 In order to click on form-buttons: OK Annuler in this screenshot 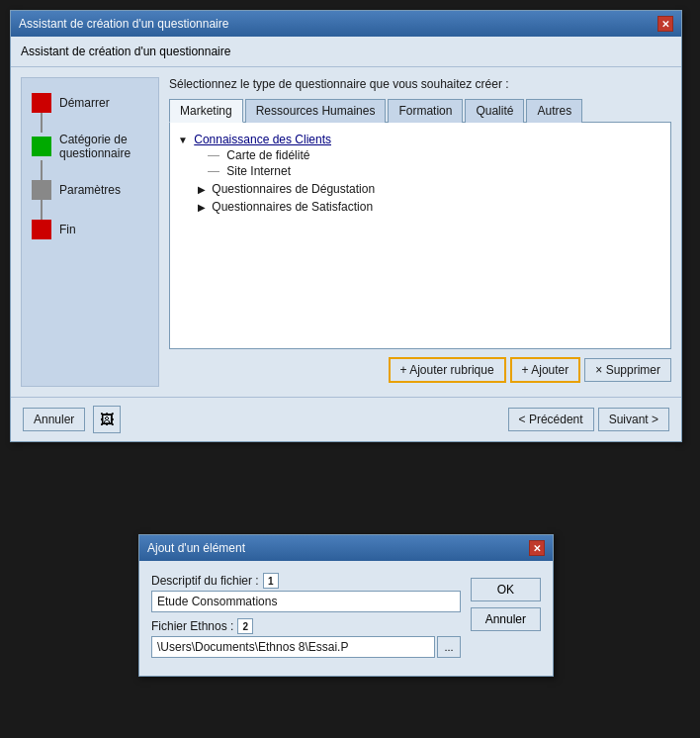, I will do `click(506, 618)`.